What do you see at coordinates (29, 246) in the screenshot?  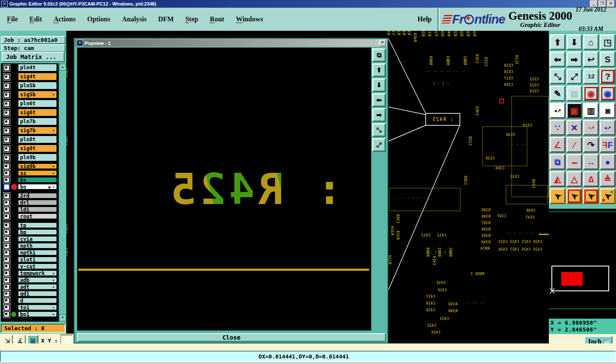 I see `layer-row-npth: npth` at bounding box center [29, 246].